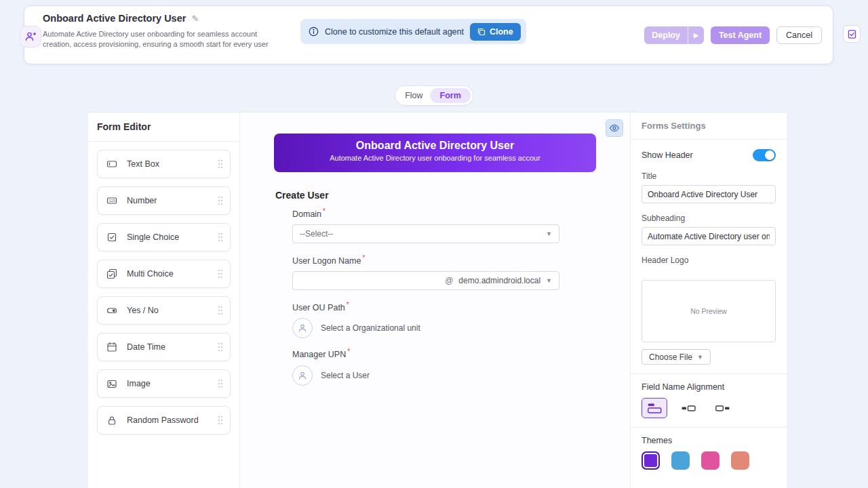 The image size is (868, 488). I want to click on subheading-input, so click(709, 236).